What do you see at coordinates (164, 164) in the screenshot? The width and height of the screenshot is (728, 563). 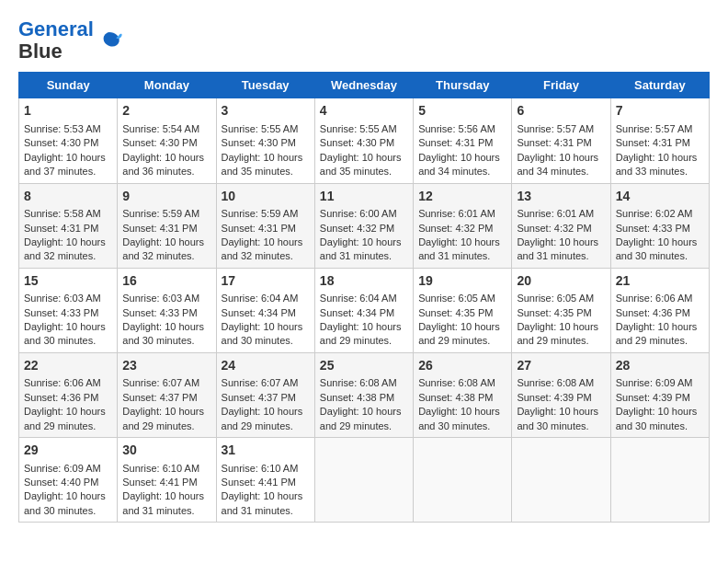 I see `daylight-text: Daylight: 10 hours and 36 minutes.` at bounding box center [164, 164].